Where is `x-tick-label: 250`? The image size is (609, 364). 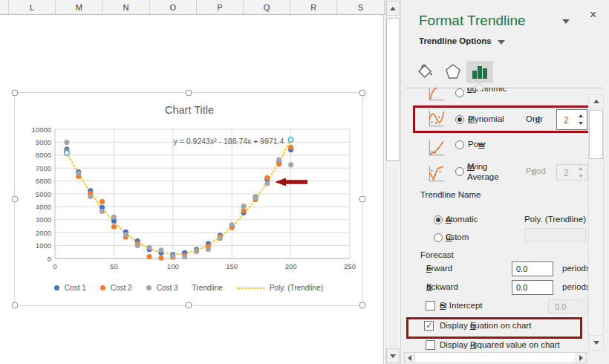
x-tick-label: 250 is located at coordinates (350, 266).